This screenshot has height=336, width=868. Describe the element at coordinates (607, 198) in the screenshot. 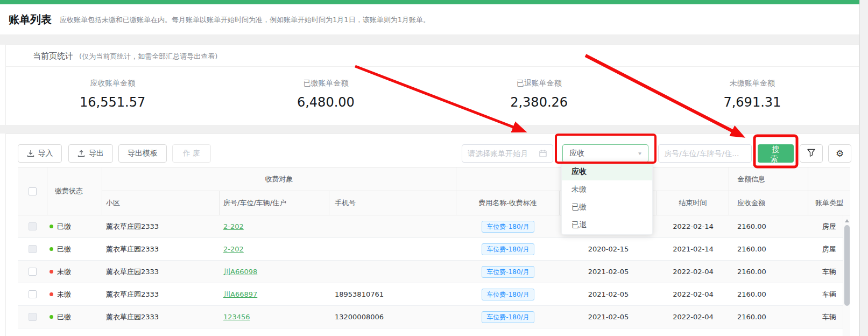

I see `bill-status-dropdown: 应收未缴已缴已退` at that location.